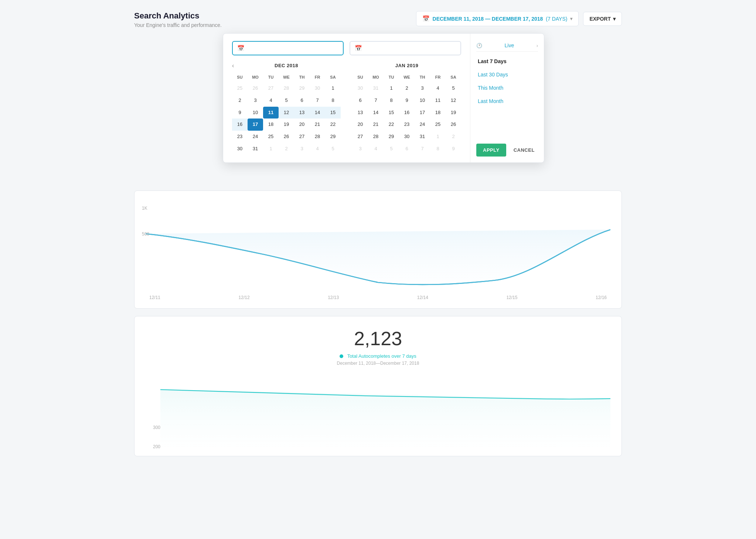  I want to click on last-month-option: Last Month, so click(507, 101).